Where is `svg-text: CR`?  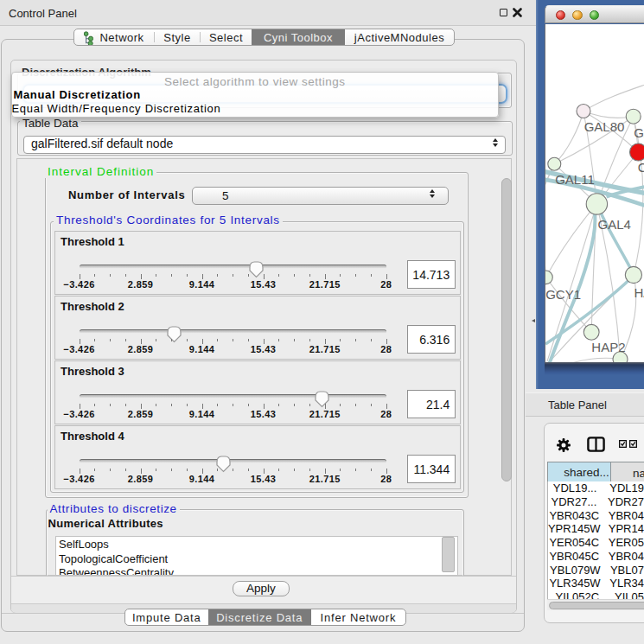 svg-text: CR is located at coordinates (641, 168).